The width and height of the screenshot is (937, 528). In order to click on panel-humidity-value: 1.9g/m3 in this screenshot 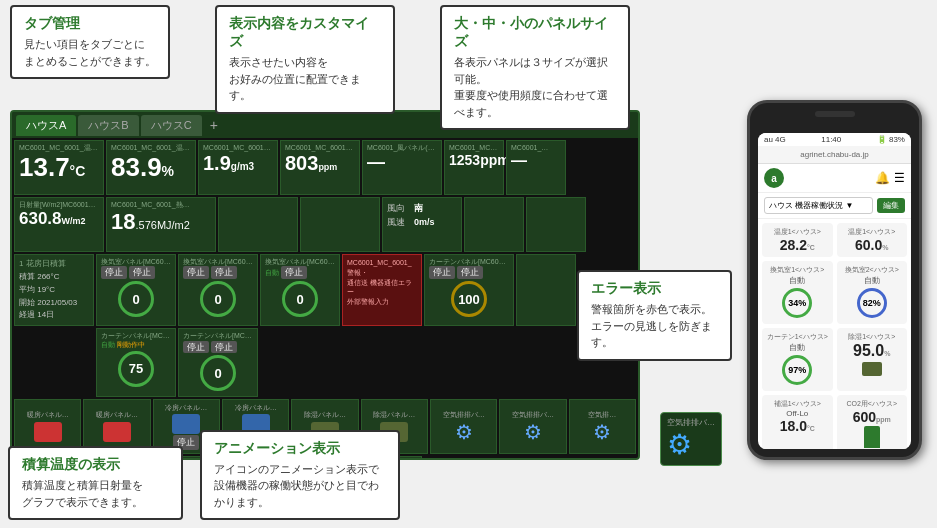, I will do `click(238, 164)`.